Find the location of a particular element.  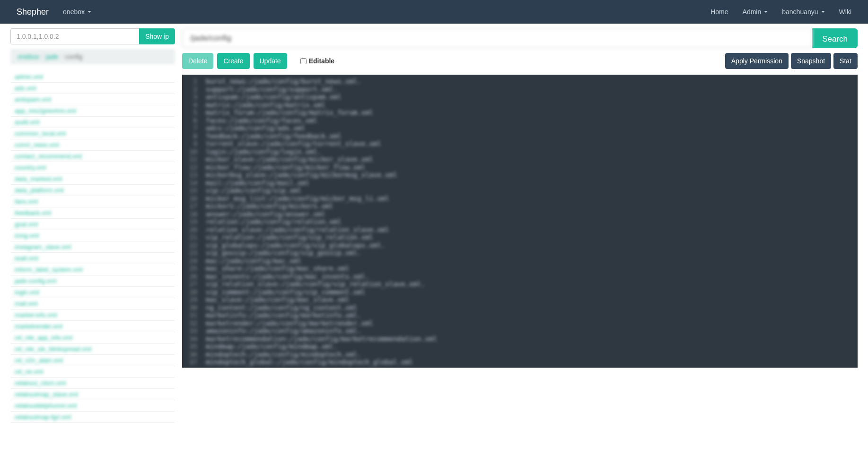

node-link: .login.xml is located at coordinates (93, 292).